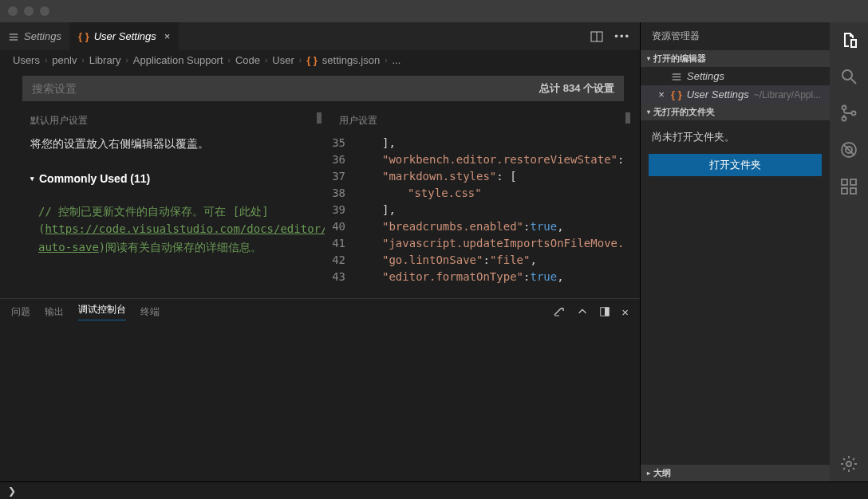  What do you see at coordinates (625, 312) in the screenshot?
I see `close-panel-icon: ×` at bounding box center [625, 312].